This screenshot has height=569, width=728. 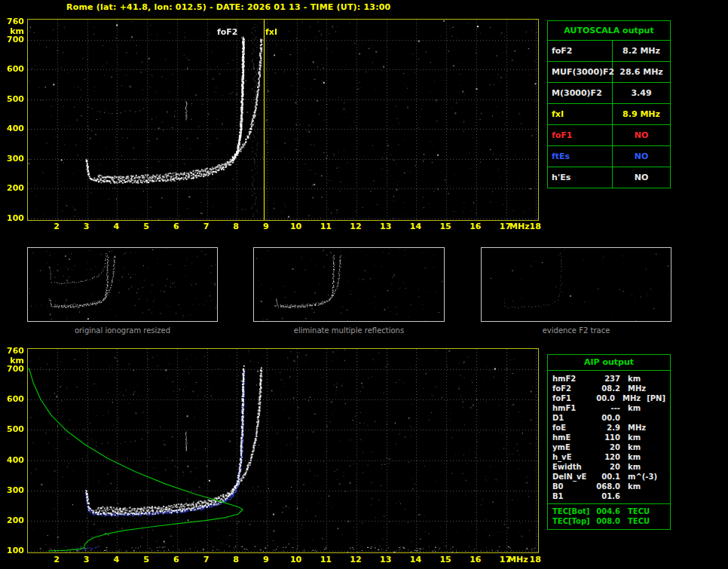 What do you see at coordinates (349, 285) in the screenshot?
I see `thumbnail-eliminate-reflections` at bounding box center [349, 285].